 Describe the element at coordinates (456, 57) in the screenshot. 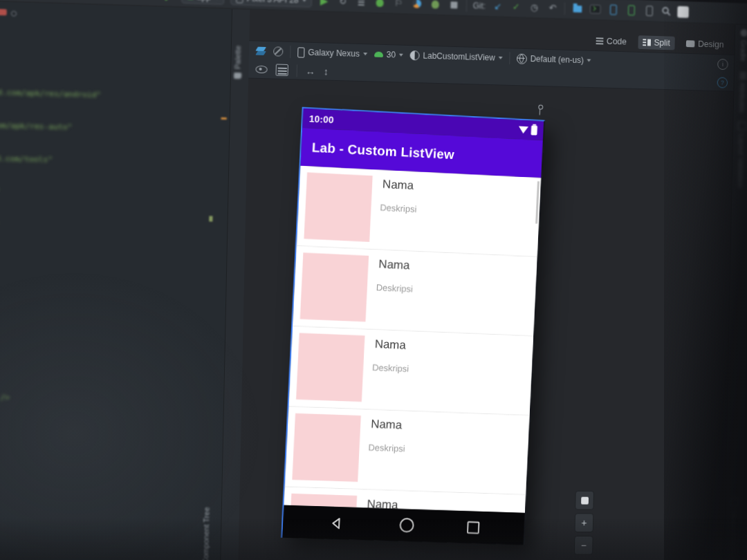

I see `theme-picker: LabCustomListView` at that location.